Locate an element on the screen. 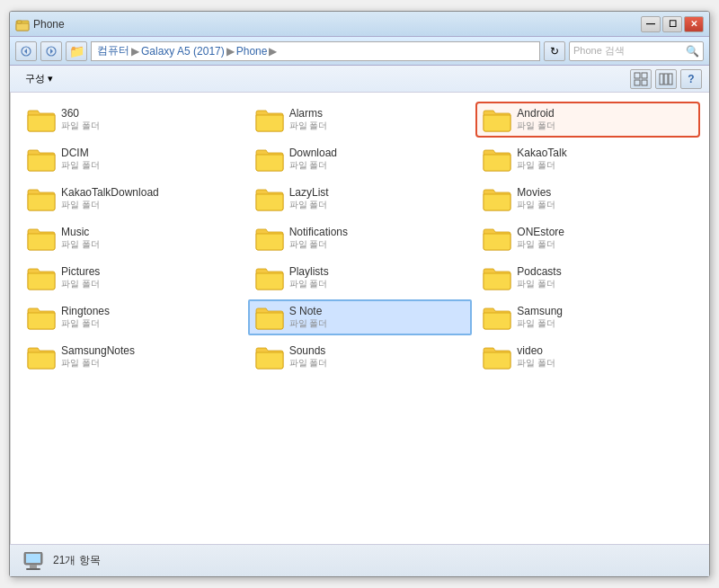 This screenshot has width=719, height=588. organize-button: 구성 ▾ is located at coordinates (40, 79).